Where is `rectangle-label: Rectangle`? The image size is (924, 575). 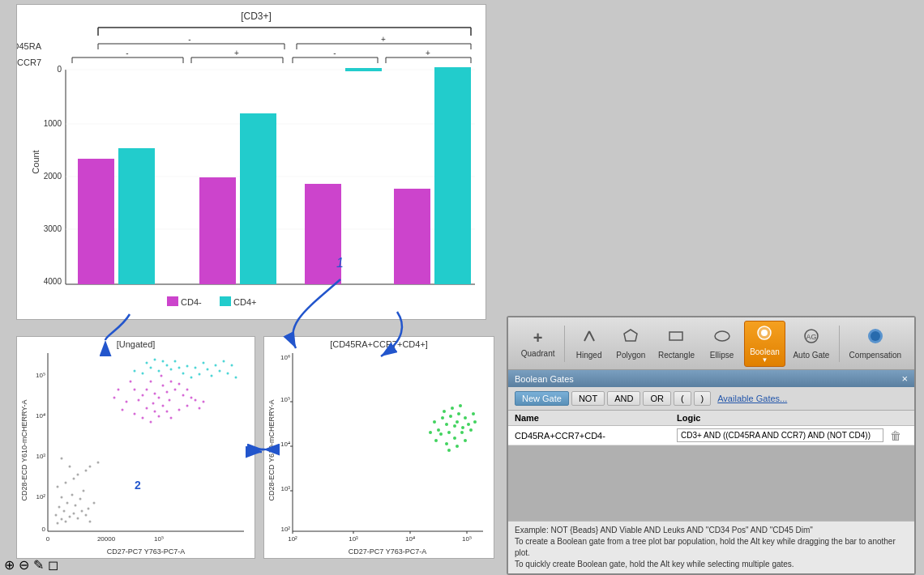 rectangle-label: Rectangle is located at coordinates (676, 355).